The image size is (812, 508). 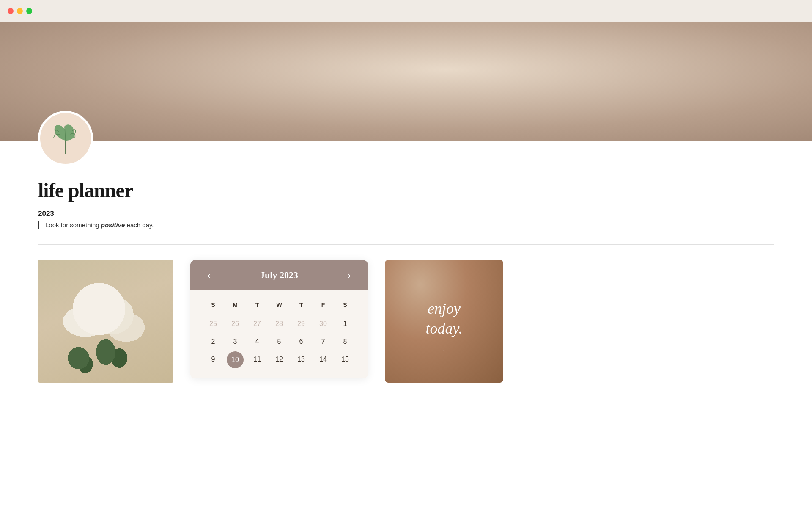 What do you see at coordinates (323, 305) in the screenshot?
I see `day-header-fri: F` at bounding box center [323, 305].